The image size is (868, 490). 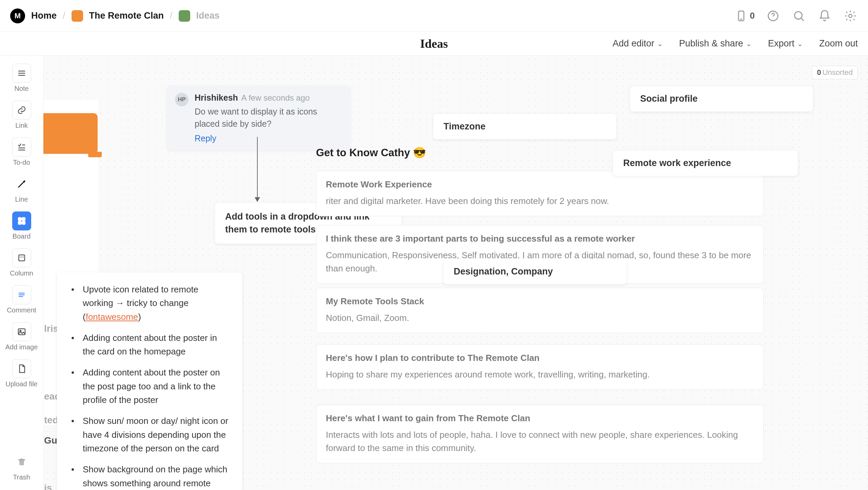 I want to click on export-button: Export⌄, so click(x=785, y=43).